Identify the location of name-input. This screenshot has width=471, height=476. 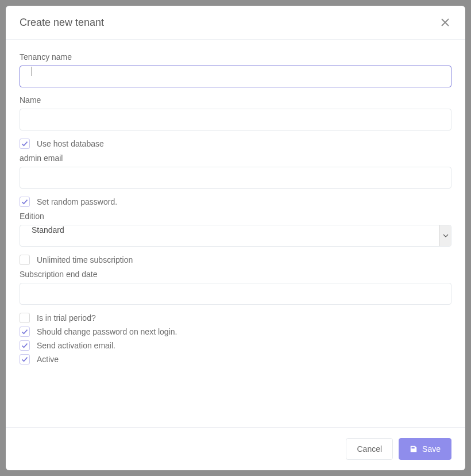
(235, 120).